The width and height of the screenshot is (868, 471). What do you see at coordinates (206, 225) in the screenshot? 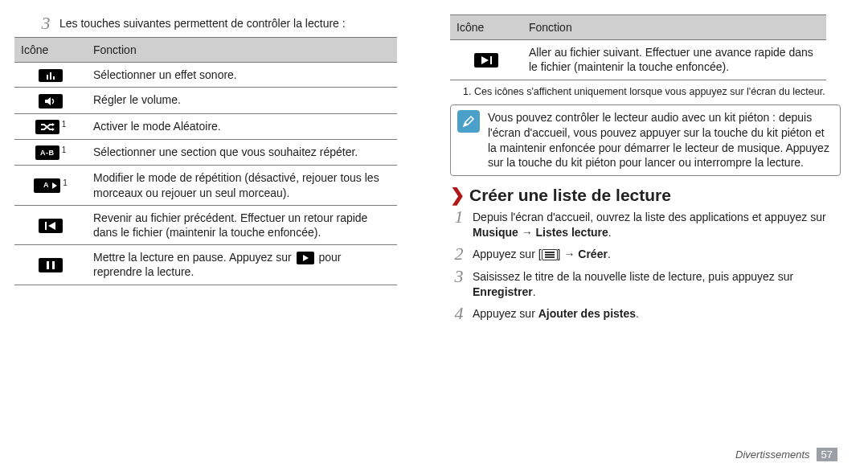
I see `table-row: Revenir au fichier précédent. Effectuer …` at bounding box center [206, 225].